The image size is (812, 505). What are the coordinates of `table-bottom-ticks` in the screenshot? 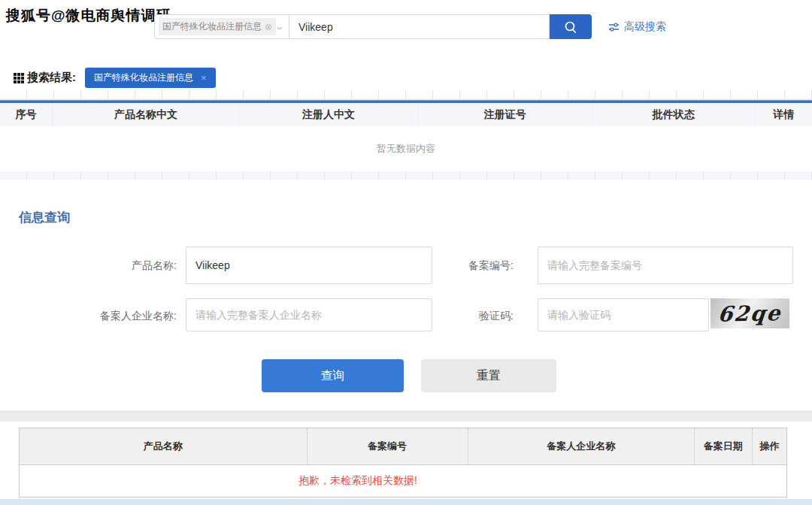 It's located at (406, 176).